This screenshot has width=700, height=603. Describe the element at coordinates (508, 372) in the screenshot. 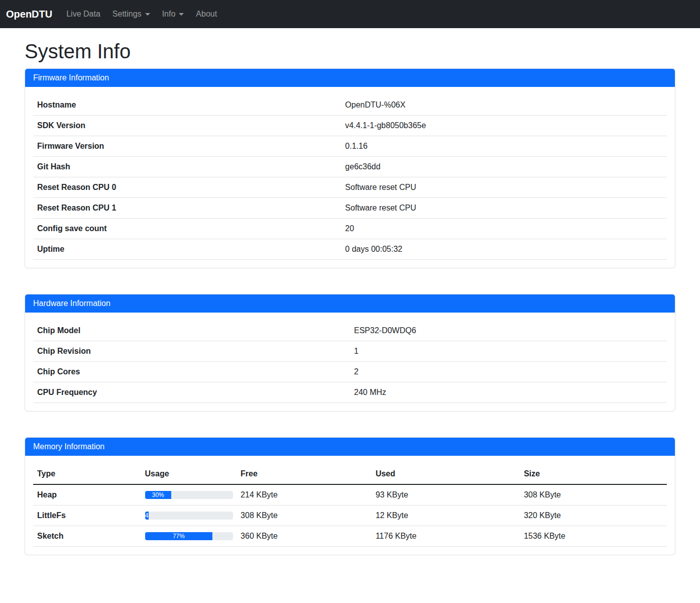

I see `row-value: 2` at that location.